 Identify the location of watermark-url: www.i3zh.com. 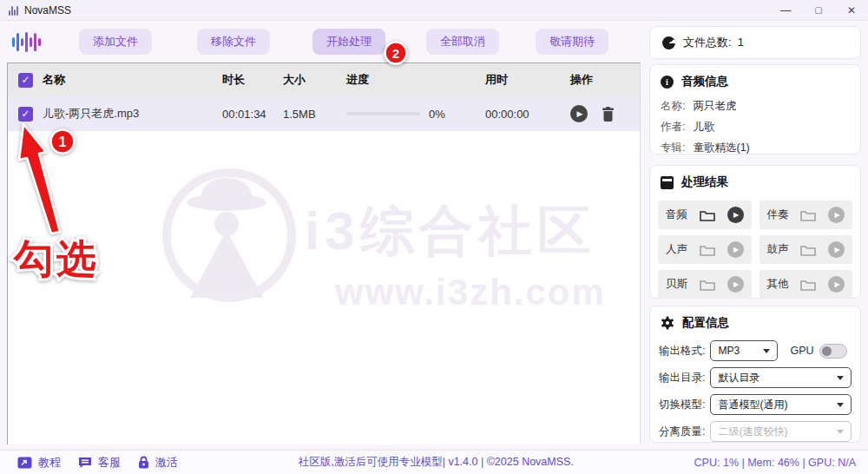
(470, 292).